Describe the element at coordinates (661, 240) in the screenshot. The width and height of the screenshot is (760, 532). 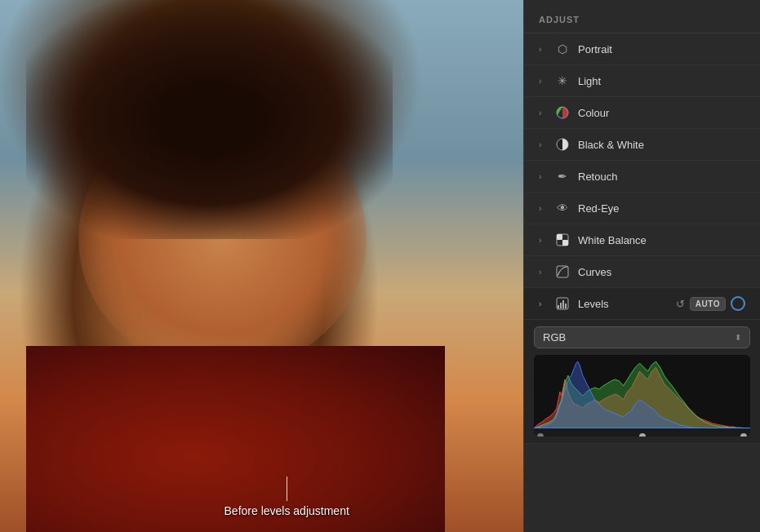
I see `label-wb: White Balance` at that location.